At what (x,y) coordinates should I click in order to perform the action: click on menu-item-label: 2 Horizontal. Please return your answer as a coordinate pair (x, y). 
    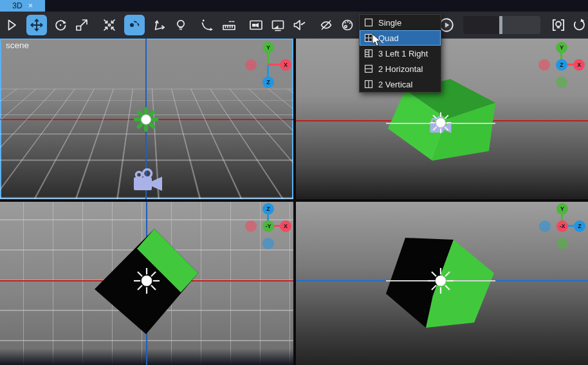
    Looking at the image, I should click on (400, 69).